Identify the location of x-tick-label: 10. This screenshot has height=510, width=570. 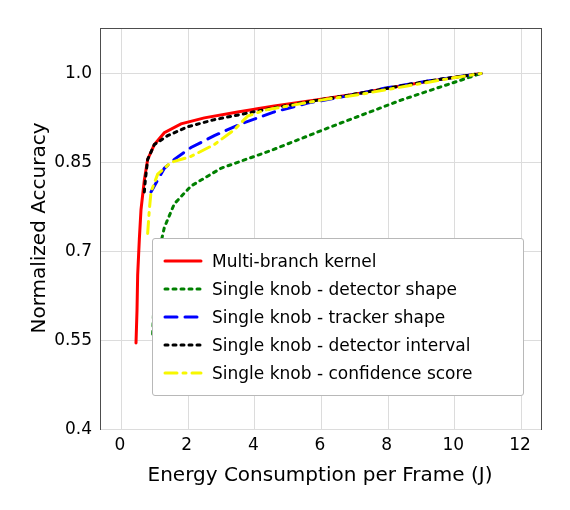
(454, 444).